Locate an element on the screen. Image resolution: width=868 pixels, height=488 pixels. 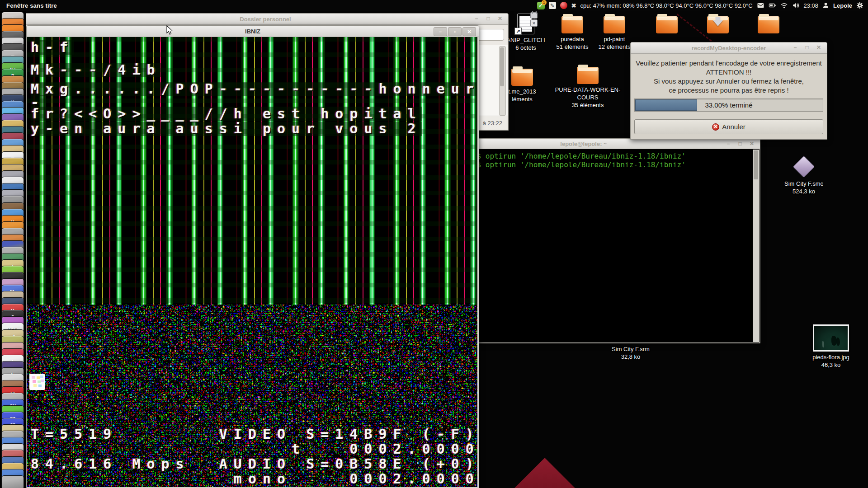
ibniz-glitch-line: Mxg....../POP-----------honneur is located at coordinates (254, 89).